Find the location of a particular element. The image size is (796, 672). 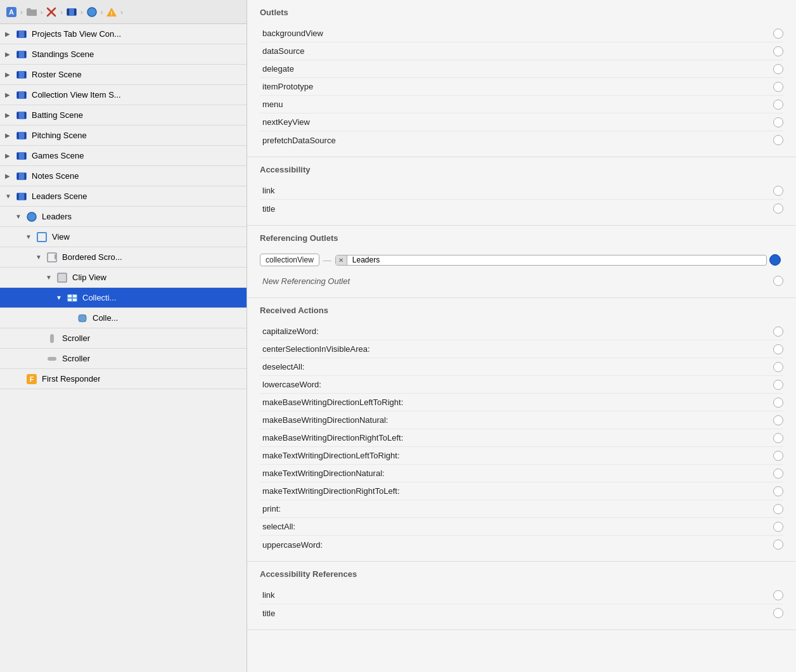

action-label: deselectAll: is located at coordinates (517, 366).